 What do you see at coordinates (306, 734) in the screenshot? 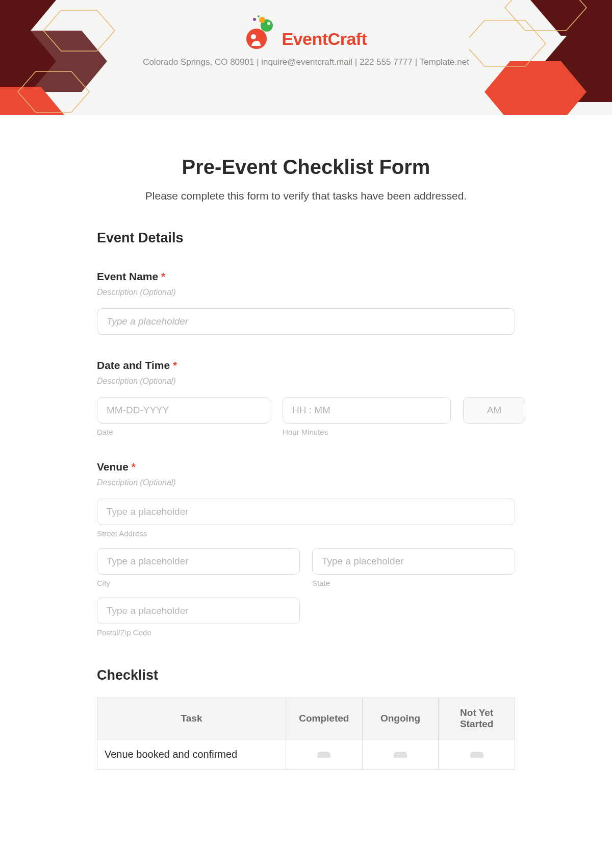
I see `checklist-table: Task Completed Ongoing Not Yet Started V…` at bounding box center [306, 734].